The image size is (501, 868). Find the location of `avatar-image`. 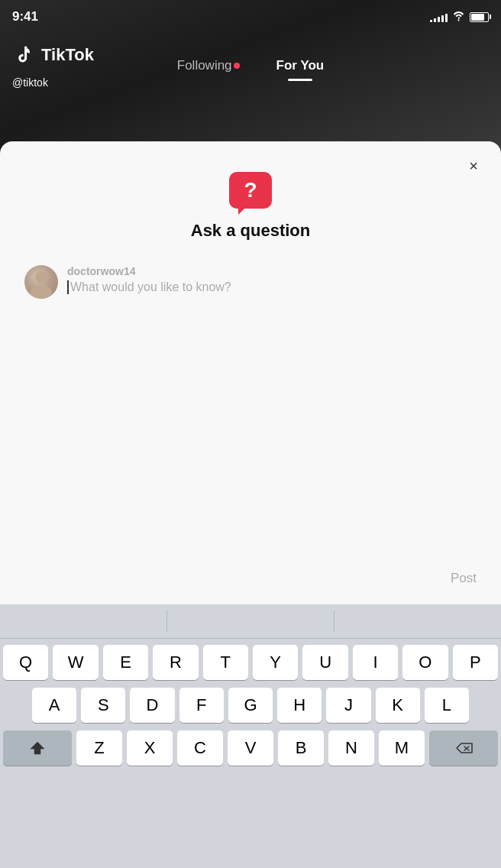

avatar-image is located at coordinates (41, 282).